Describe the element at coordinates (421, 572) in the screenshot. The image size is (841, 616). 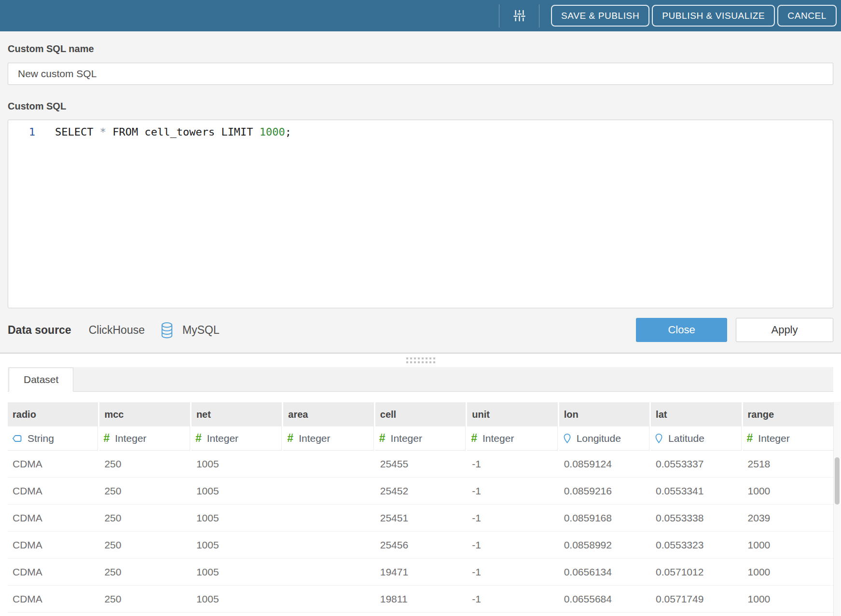
I see `table-cell: 19471` at that location.